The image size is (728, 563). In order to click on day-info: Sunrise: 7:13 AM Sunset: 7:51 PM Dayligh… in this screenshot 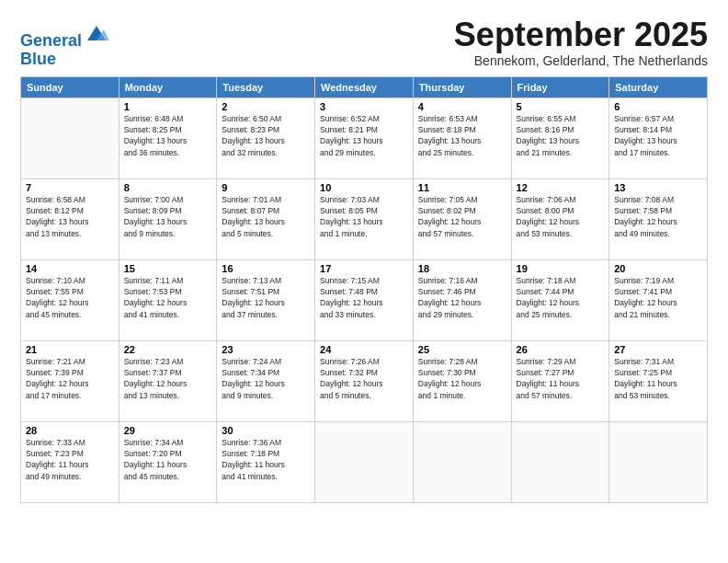, I will do `click(266, 298)`.